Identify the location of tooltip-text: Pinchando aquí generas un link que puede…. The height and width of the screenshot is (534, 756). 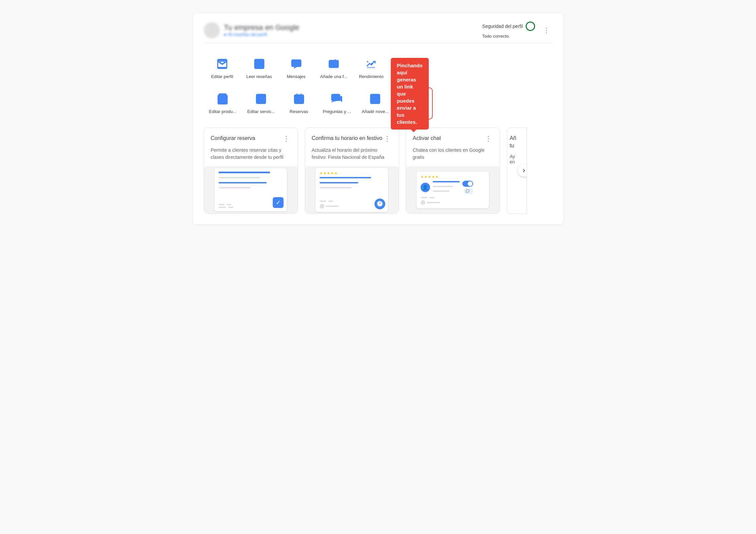
(409, 94).